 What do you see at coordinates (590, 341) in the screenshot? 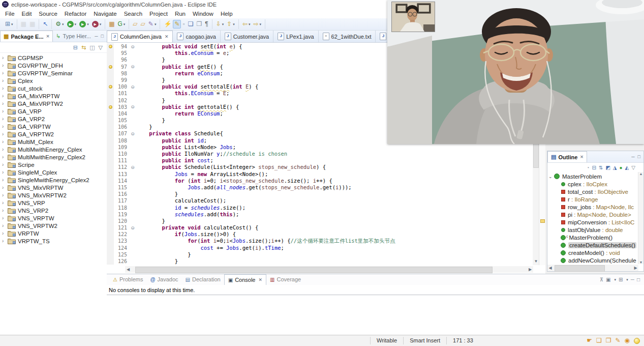
I see `hint-icon: ☛` at bounding box center [590, 341].